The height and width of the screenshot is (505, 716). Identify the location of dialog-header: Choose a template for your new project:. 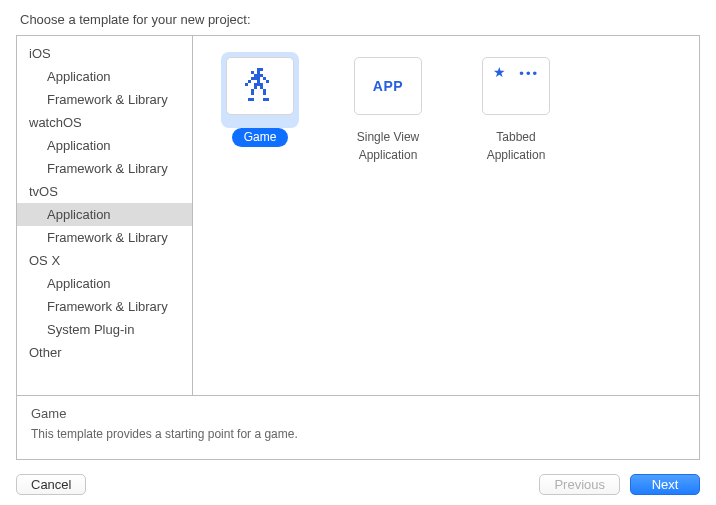
(360, 20).